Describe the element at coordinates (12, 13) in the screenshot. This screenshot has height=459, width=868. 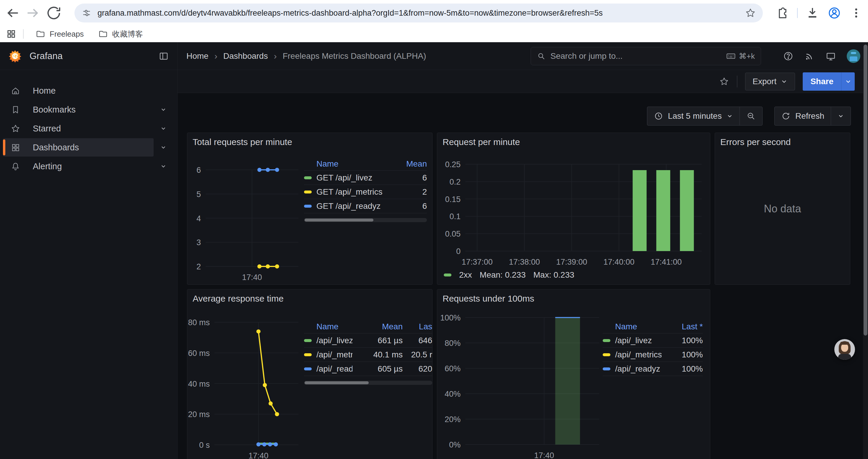
I see `back-icon` at that location.